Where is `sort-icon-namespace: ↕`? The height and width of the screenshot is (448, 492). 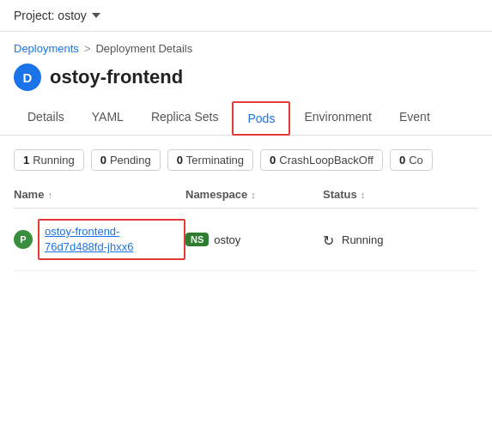 sort-icon-namespace: ↕ is located at coordinates (253, 195).